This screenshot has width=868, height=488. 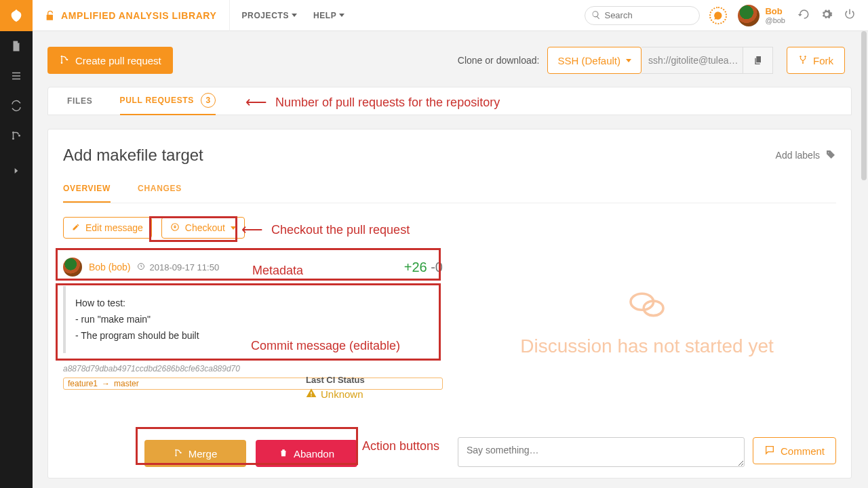 What do you see at coordinates (401, 446) in the screenshot?
I see `annotation-actions-text: Action buttons` at bounding box center [401, 446].